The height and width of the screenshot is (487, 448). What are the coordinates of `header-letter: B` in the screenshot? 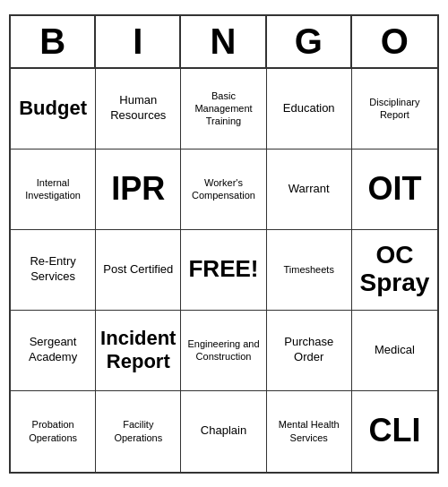 It's located at (54, 41).